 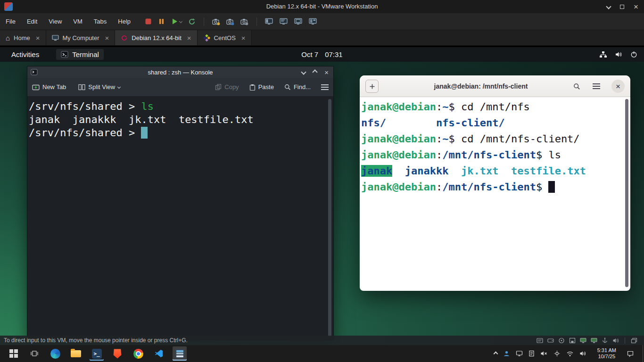 I want to click on terminal-line: nfs/ nfs-client/, so click(x=492, y=123).